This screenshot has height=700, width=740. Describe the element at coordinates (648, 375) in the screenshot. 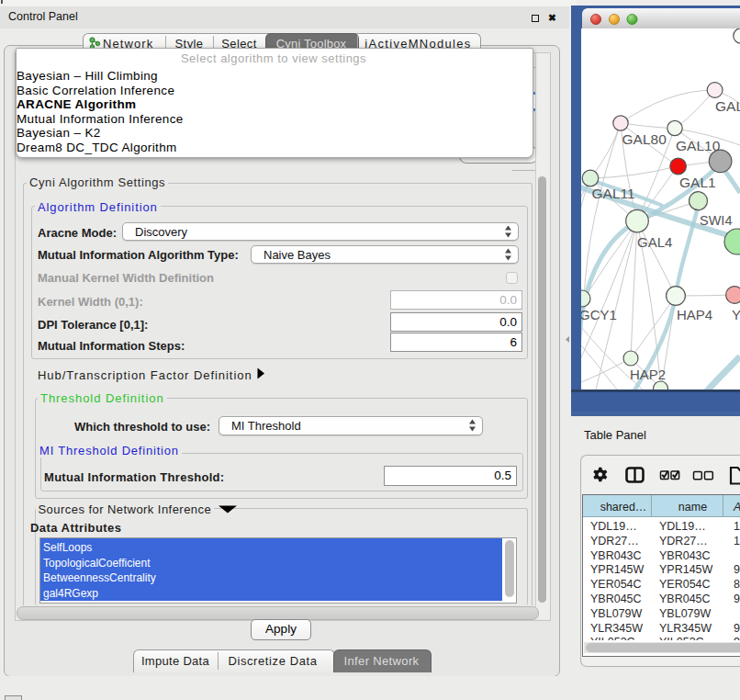

I see `svg-text: HAP2` at that location.